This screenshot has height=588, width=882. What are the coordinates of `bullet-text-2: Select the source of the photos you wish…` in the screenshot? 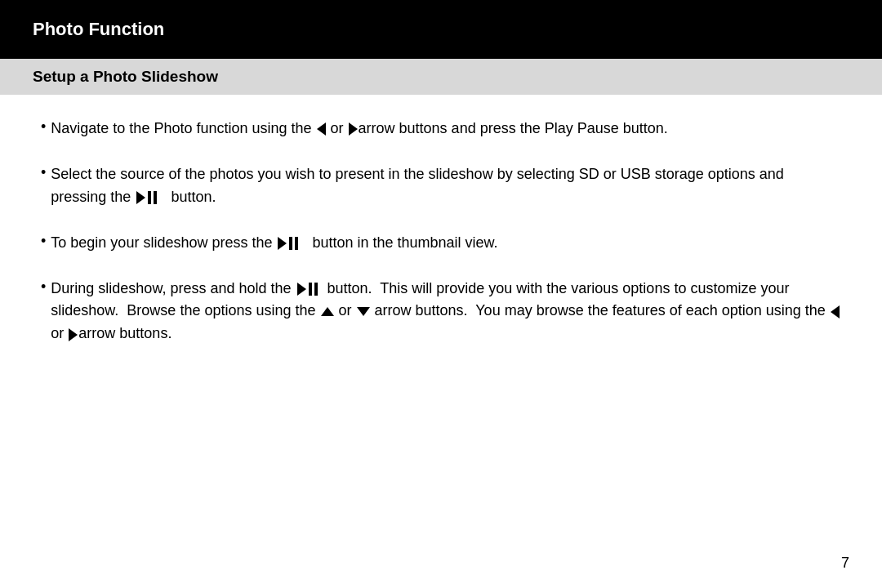 It's located at (446, 186).